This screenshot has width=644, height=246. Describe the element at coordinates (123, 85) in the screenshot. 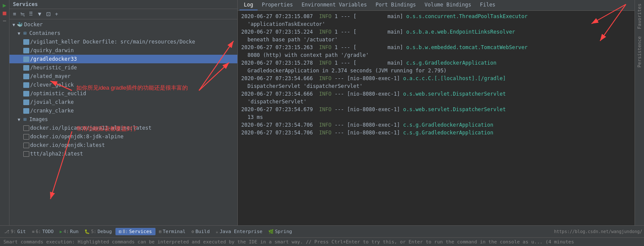

I see `tree-item-clever-golick: /clever_golick` at that location.